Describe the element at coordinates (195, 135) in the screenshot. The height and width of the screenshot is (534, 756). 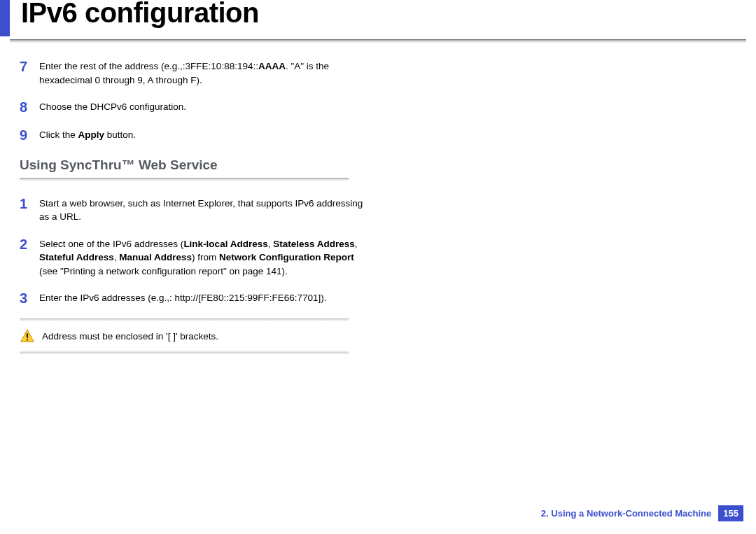
I see `step-9: 9 Click the Apply button.` at that location.